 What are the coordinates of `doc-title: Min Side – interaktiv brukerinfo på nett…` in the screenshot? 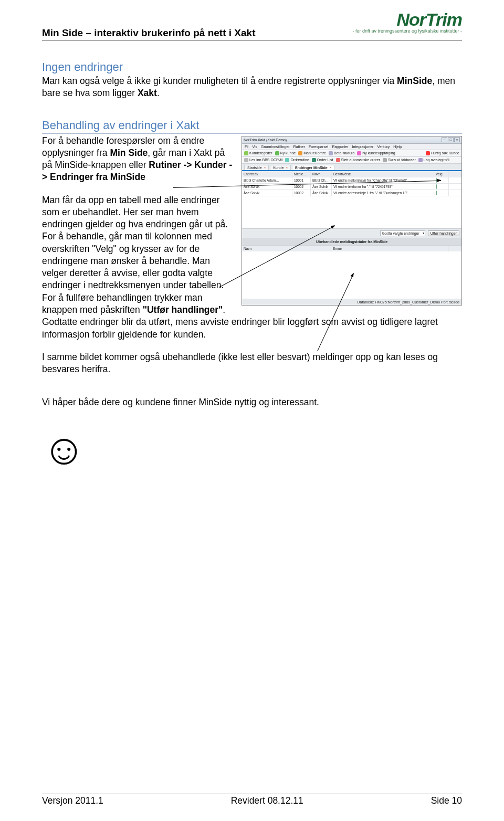 It's located at (149, 25).